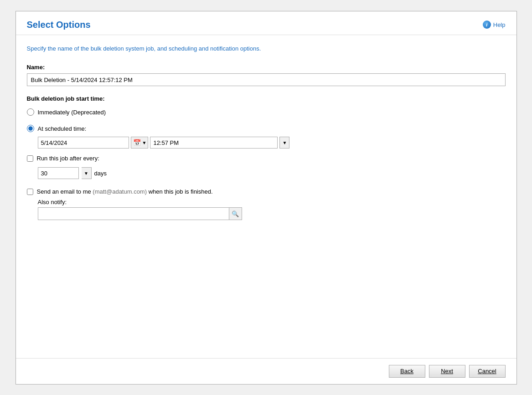  What do you see at coordinates (181, 191) in the screenshot?
I see `email-text-after: when this job is finished.` at bounding box center [181, 191].